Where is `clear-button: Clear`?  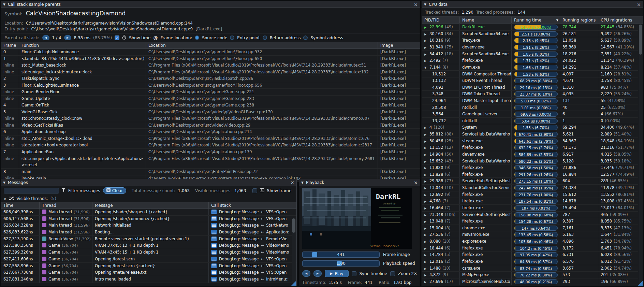 clear-button: Clear is located at coordinates (115, 190).